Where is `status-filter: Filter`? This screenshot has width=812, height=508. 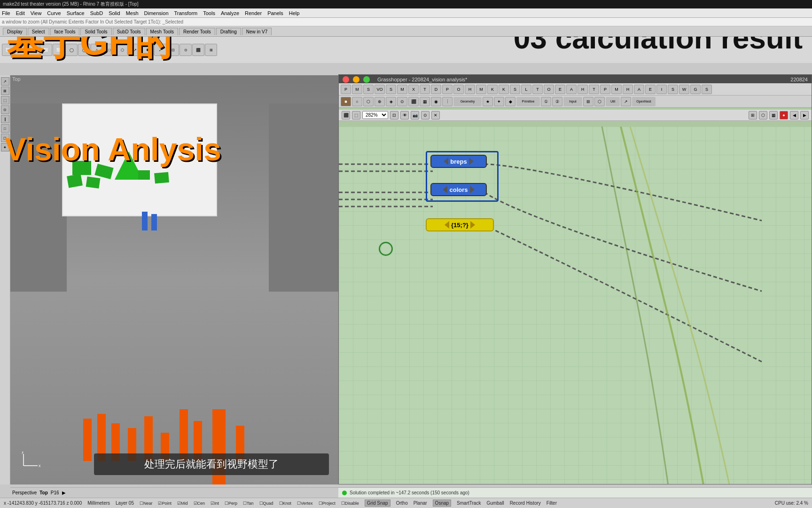 status-filter: Filter is located at coordinates (552, 503).